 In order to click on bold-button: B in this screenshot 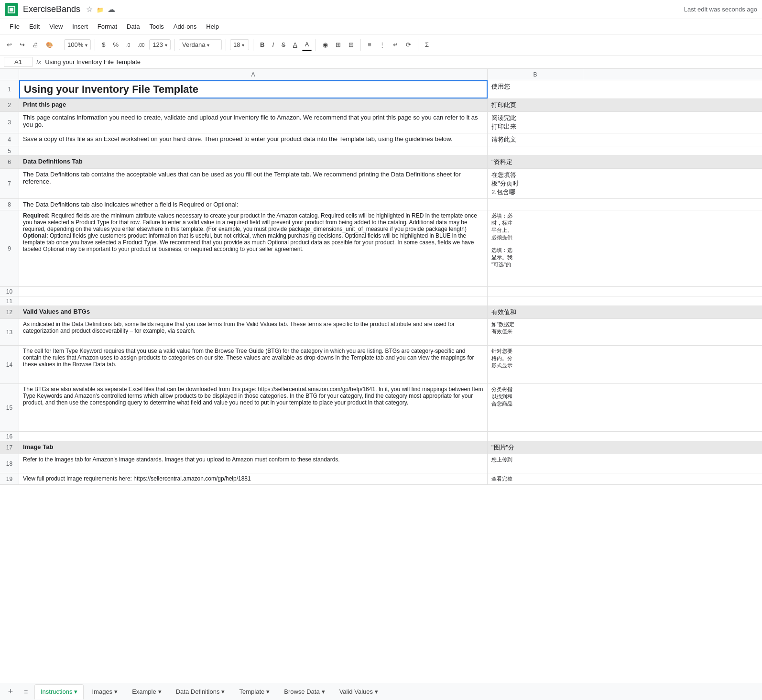, I will do `click(262, 45)`.